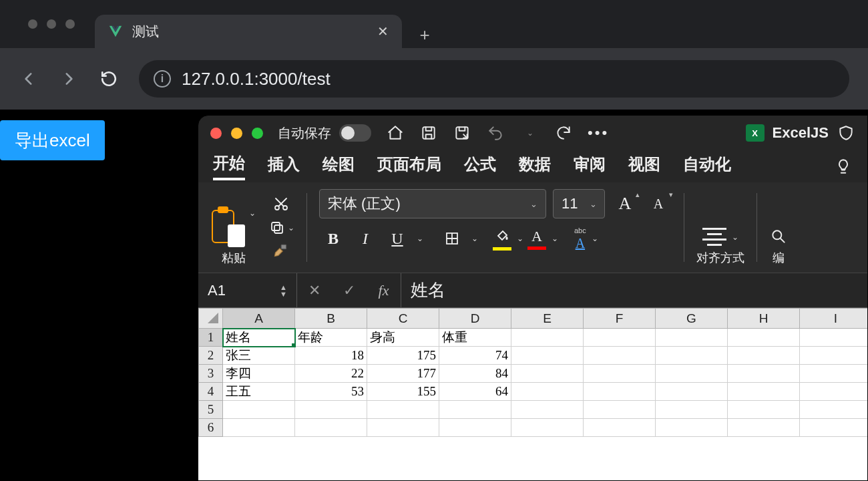 This screenshot has width=868, height=481. What do you see at coordinates (55, 24) in the screenshot?
I see `window-controls` at bounding box center [55, 24].